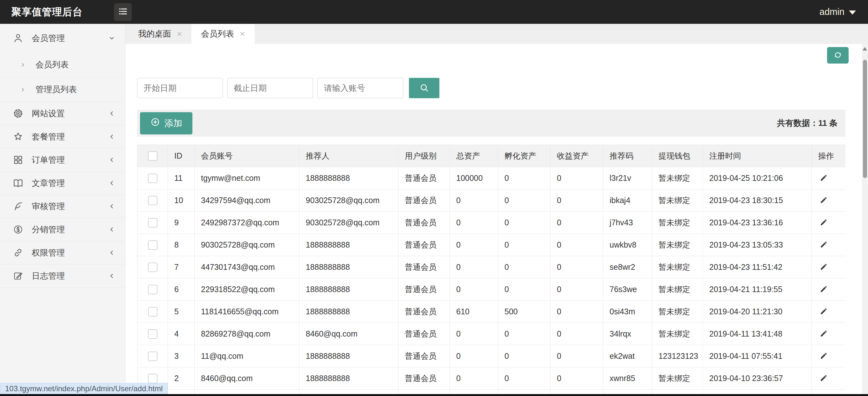 Image resolution: width=868 pixels, height=396 pixels. What do you see at coordinates (270, 88) in the screenshot?
I see `end-date-input` at bounding box center [270, 88].